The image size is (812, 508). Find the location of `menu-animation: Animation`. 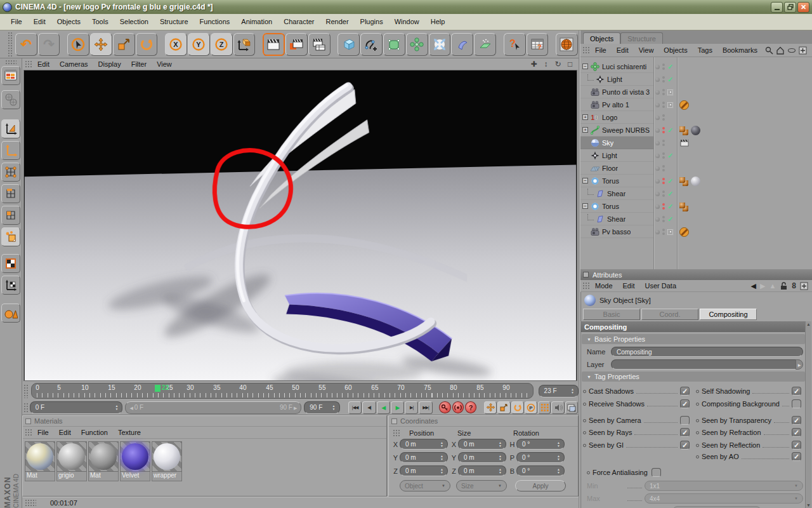

menu-animation: Animation is located at coordinates (256, 22).